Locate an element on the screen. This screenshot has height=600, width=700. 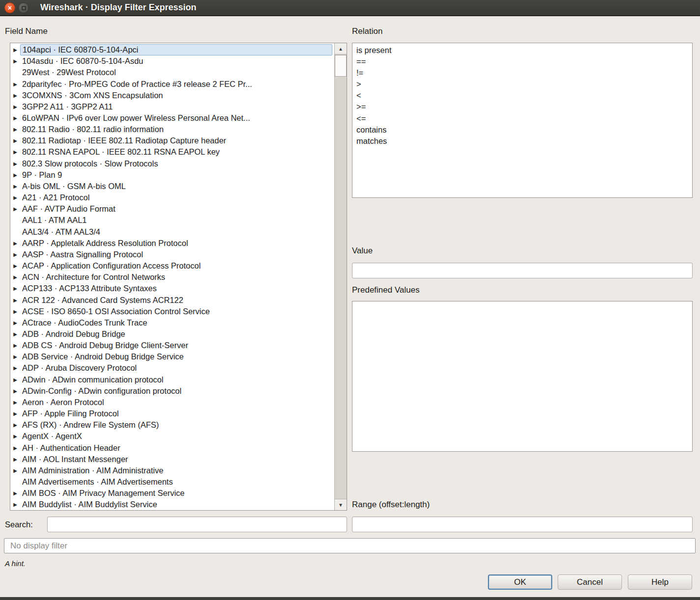
list-item: ▶AFS (RX) · Andrew File System (AFS) is located at coordinates (172, 425).